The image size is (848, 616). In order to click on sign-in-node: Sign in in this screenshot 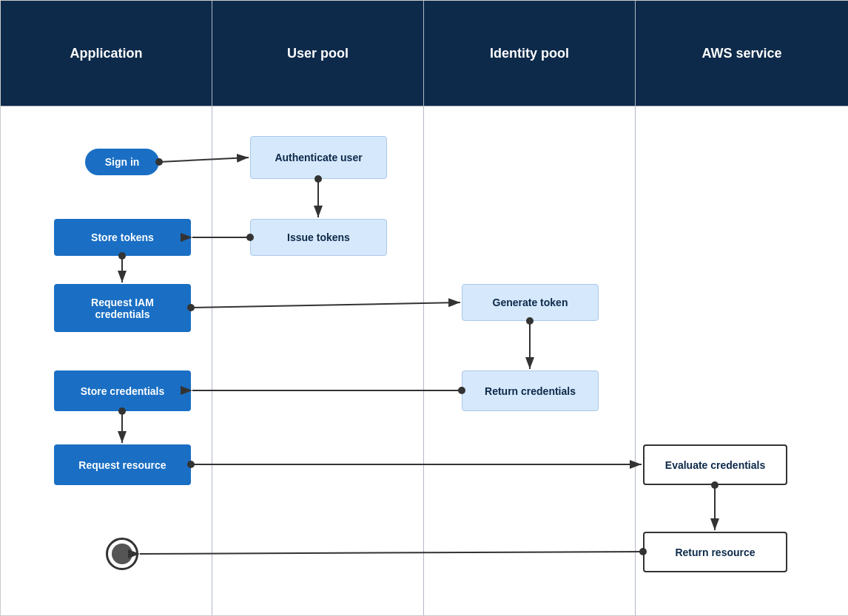, I will do `click(122, 162)`.